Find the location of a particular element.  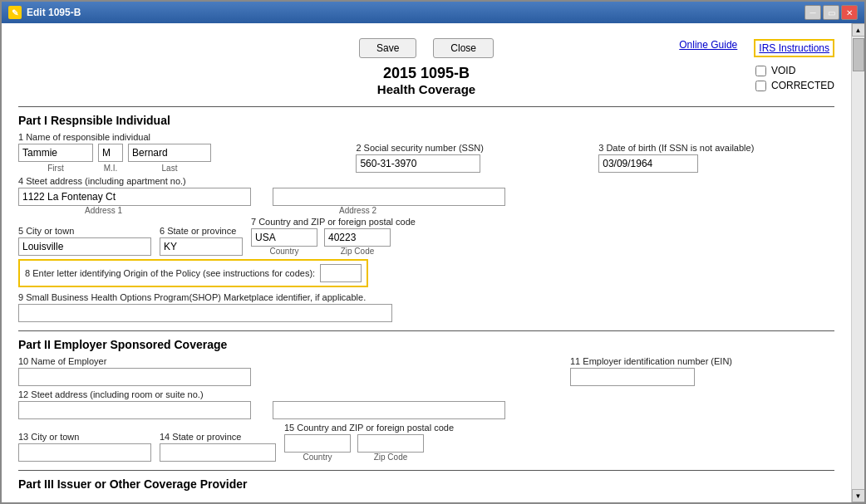

city-state-row: 5 City or town 6 State or province 7 Cou… is located at coordinates (426, 236).